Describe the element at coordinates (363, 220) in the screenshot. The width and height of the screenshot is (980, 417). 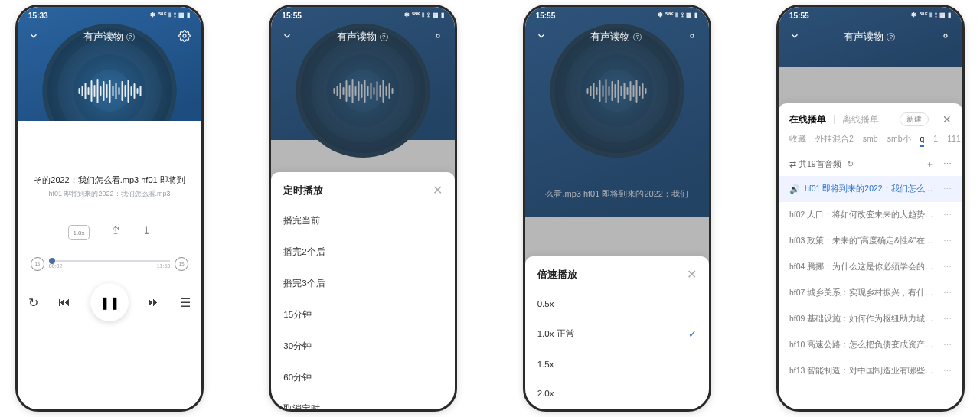
I see `timer-option: 播完当前` at that location.